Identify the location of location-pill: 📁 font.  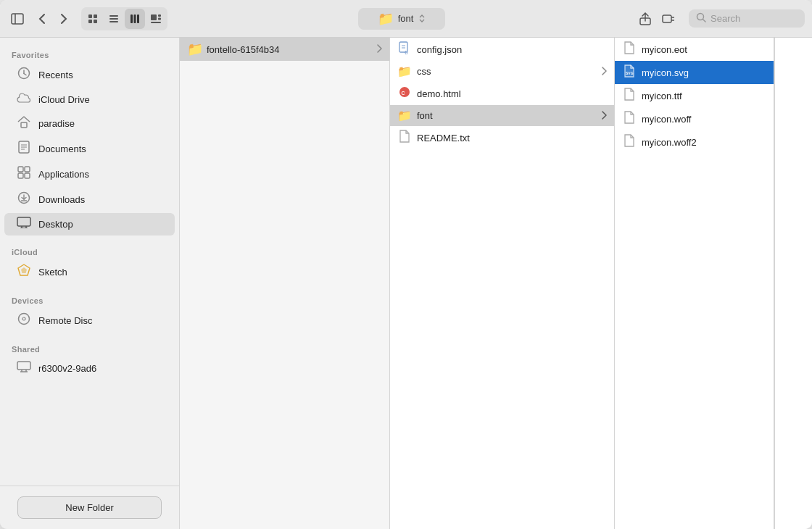
(402, 19).